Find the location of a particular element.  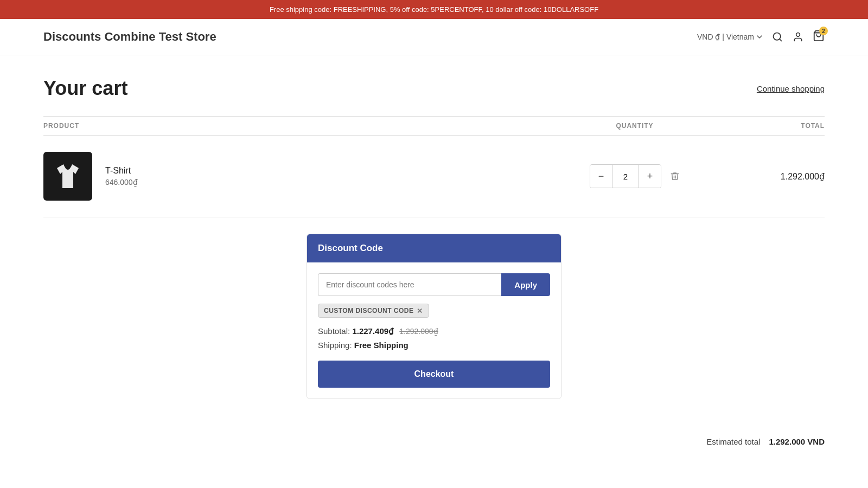

shipping-row: Shipping: Free Shipping is located at coordinates (434, 345).